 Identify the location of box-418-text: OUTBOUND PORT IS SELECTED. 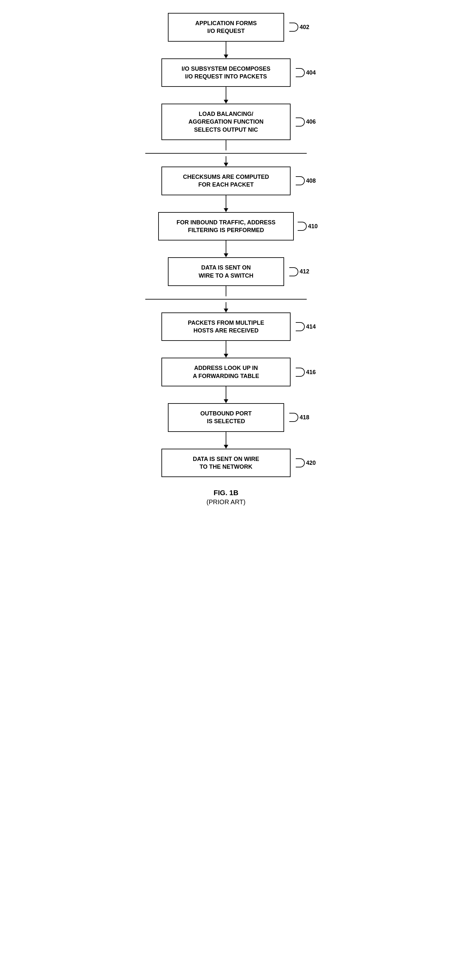
(226, 417).